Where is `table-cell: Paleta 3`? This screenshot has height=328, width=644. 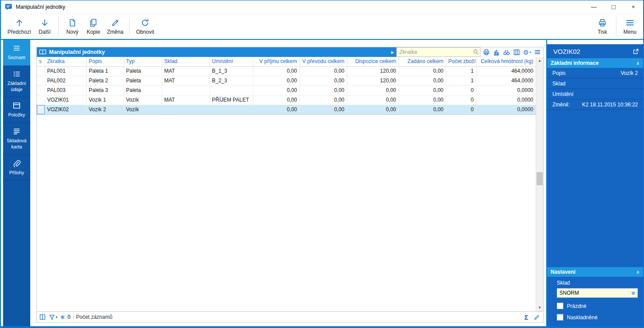
table-cell: Paleta 3 is located at coordinates (105, 90).